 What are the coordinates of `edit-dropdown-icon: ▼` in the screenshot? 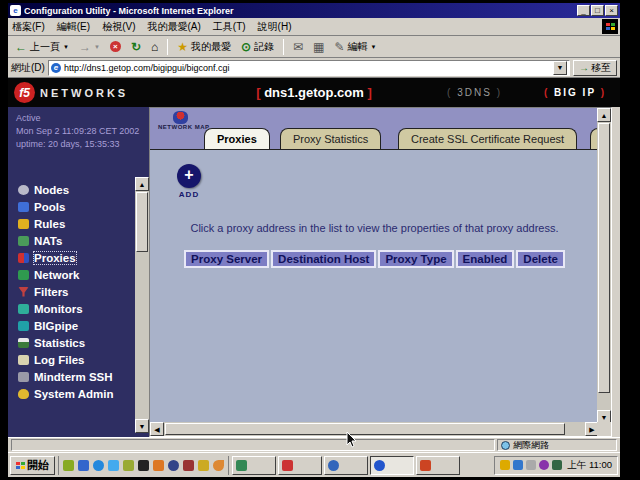 It's located at (374, 47).